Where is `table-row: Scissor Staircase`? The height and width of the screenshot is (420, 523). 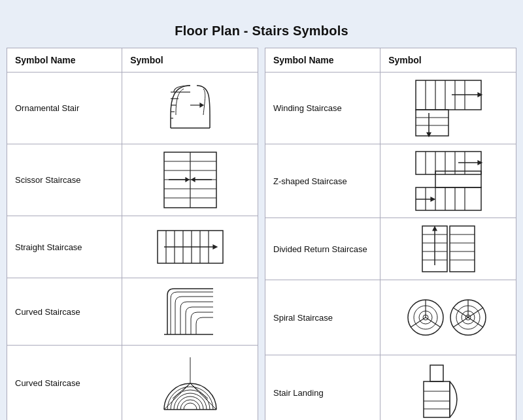
table-row: Scissor Staircase is located at coordinates (132, 180).